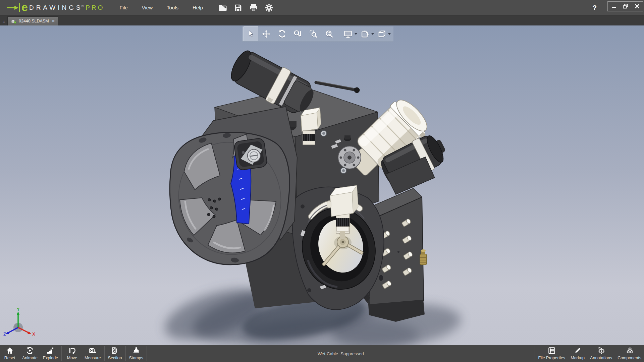 The image size is (644, 362). Describe the element at coordinates (343, 241) in the screenshot. I see `spoke-handle` at that location.